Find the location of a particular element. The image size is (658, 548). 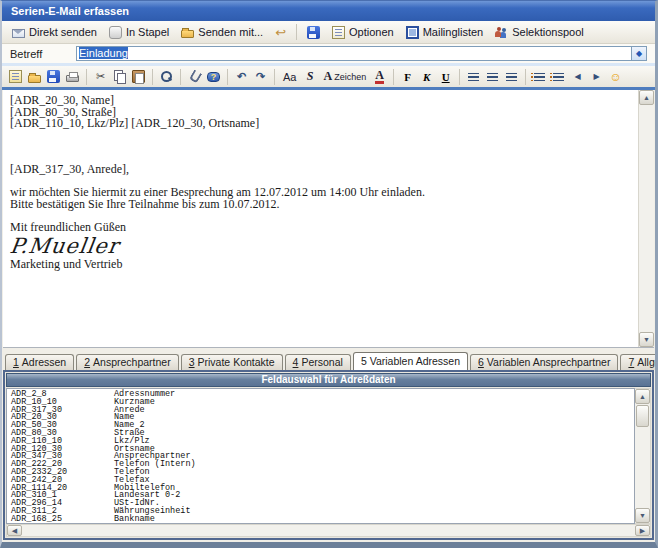

align-center-button is located at coordinates (492, 77).